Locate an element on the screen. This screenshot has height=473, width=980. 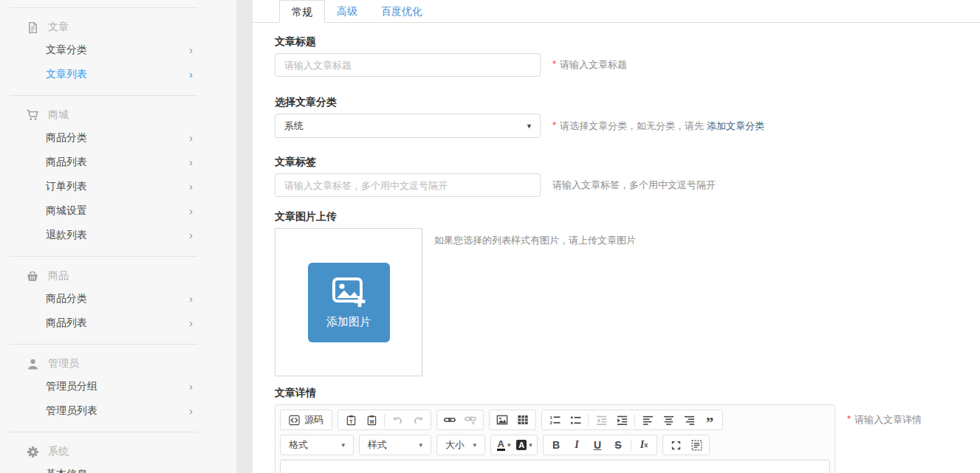
sidebar-item-label: 商城设置 is located at coordinates (66, 211).